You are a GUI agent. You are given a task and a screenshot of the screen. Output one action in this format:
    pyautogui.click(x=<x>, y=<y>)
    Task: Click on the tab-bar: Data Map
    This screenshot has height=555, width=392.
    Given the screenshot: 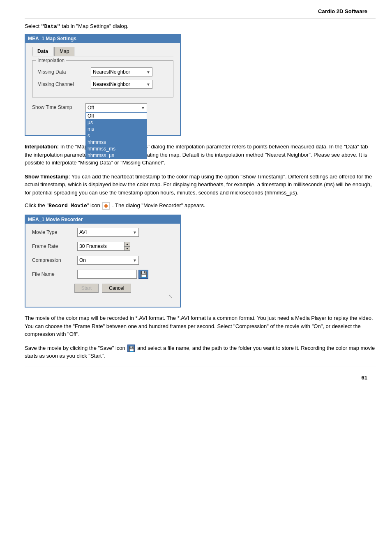 What is the action you would take?
    pyautogui.click(x=103, y=52)
    